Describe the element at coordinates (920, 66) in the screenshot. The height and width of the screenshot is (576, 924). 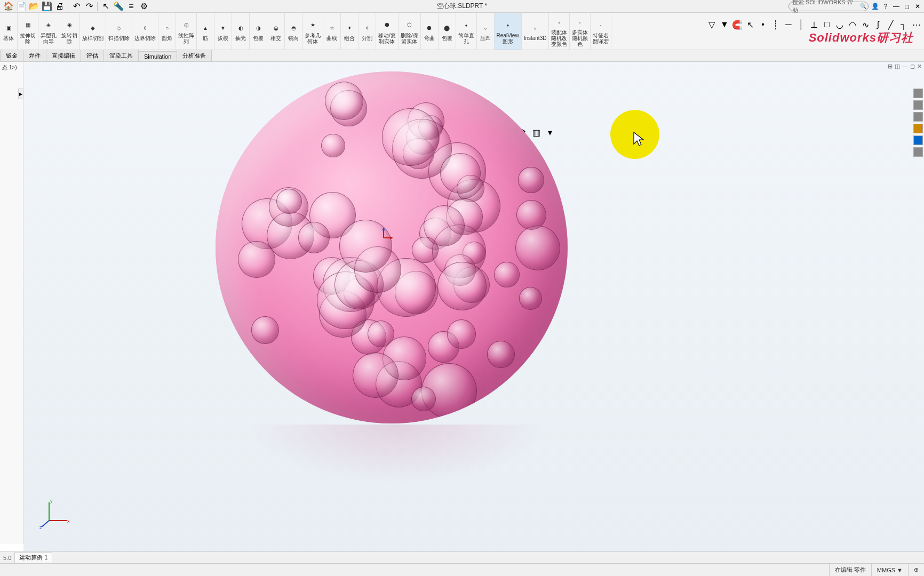
I see `vp-close-icon: ✕` at that location.